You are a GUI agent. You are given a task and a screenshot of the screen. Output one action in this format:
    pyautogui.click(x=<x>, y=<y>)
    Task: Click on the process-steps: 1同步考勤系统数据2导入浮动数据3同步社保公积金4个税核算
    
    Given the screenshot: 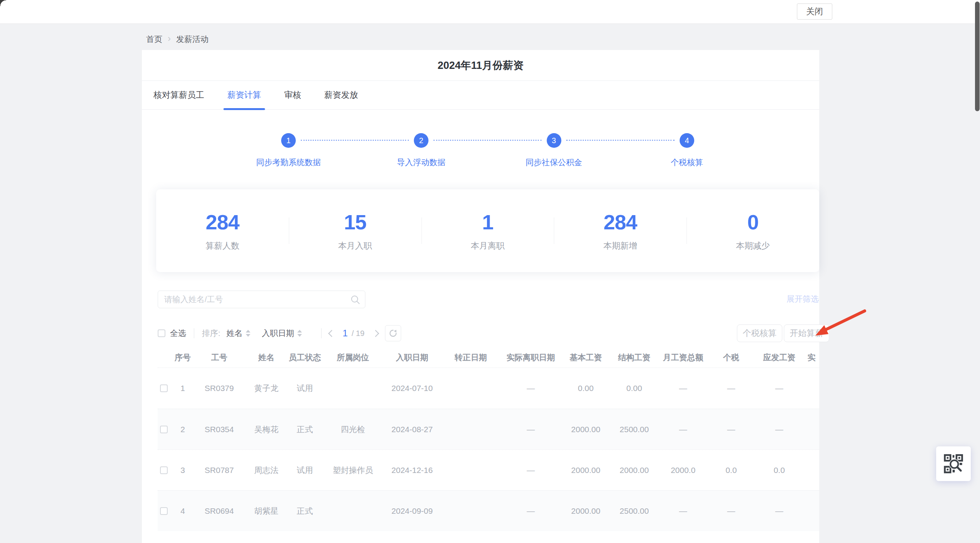 What is the action you would take?
    pyautogui.click(x=481, y=154)
    